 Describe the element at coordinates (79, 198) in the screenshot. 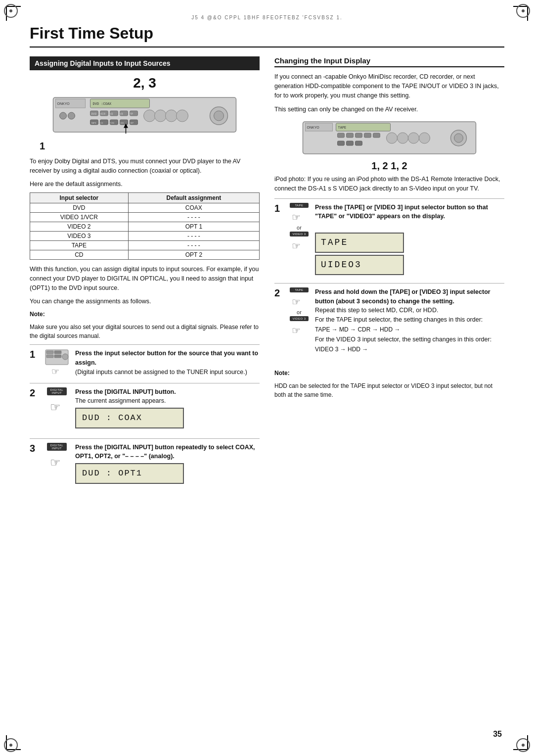

I see `table-header-input: Input selector` at that location.